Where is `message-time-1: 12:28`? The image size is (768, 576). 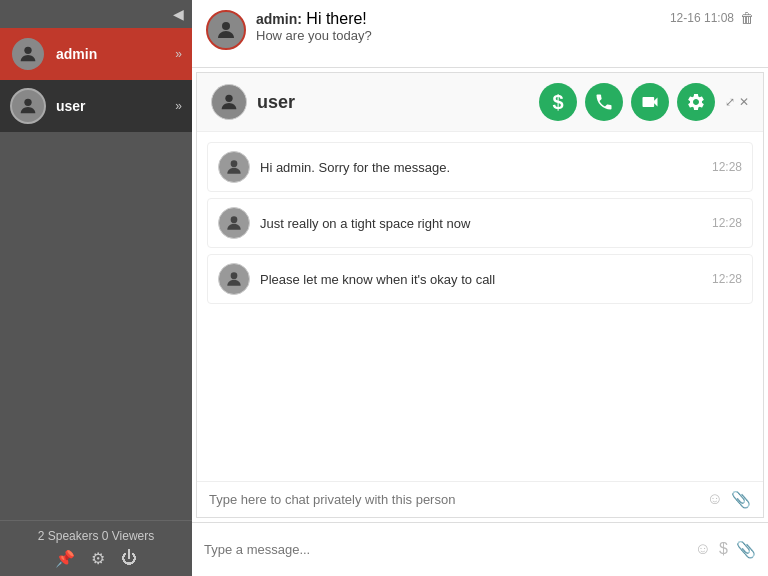
message-time-1: 12:28 is located at coordinates (727, 167).